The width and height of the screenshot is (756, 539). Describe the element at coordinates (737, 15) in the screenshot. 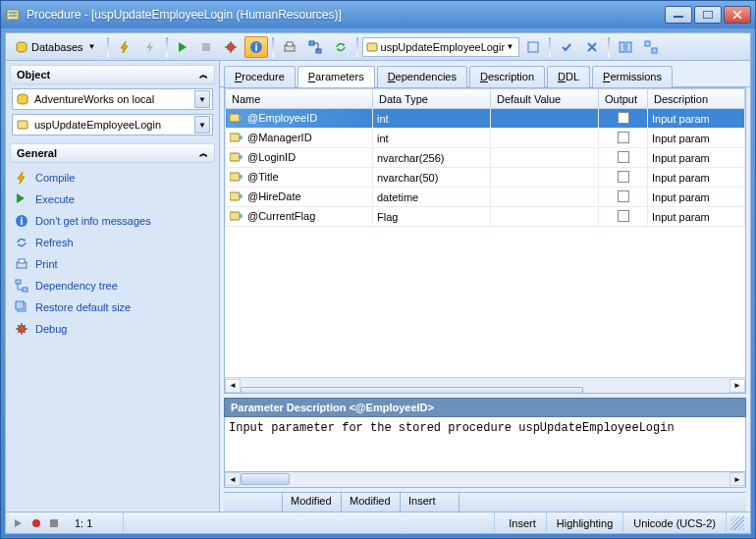

I see `close-button` at that location.